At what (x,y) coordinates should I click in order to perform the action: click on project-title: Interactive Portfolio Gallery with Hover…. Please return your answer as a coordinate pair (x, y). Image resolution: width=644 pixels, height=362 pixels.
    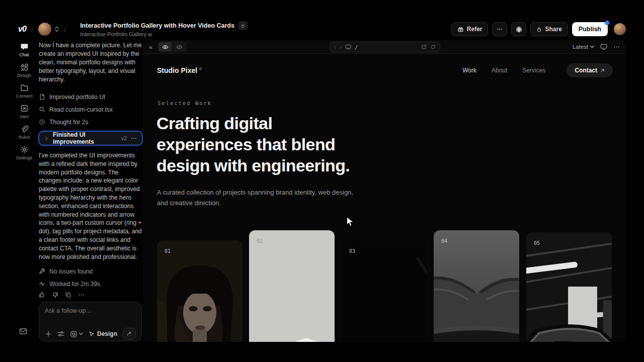
    Looking at the image, I should click on (157, 26).